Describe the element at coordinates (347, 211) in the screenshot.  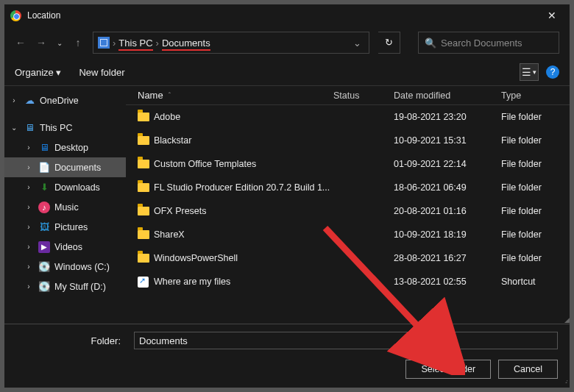
I see `list-item: OFX Presets20-08-2021 01:16File folder` at that location.